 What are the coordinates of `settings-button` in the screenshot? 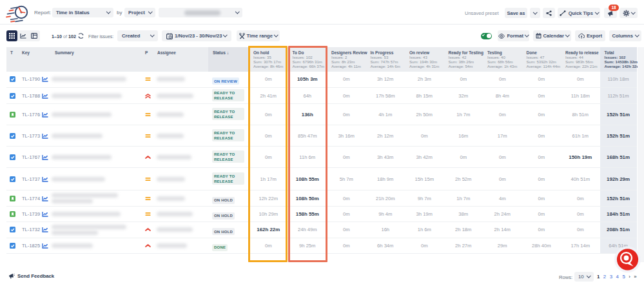 It's located at (629, 13).